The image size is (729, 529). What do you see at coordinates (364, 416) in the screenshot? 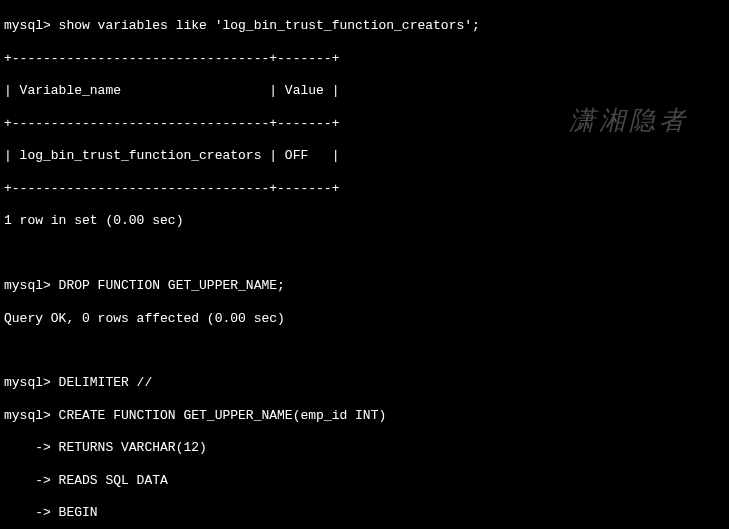
I see `command-line: mysql> CREATE FUNCTION GET_UPPER_NAME(em…` at bounding box center [364, 416].